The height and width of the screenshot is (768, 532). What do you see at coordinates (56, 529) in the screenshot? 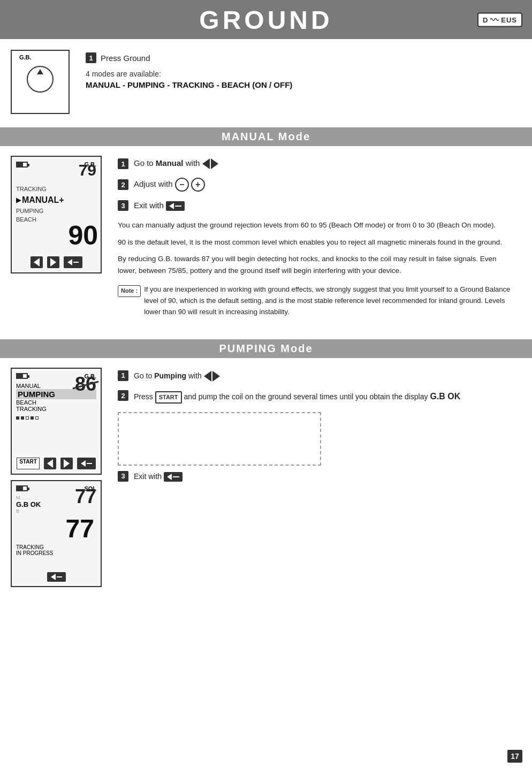
I see `pump-screen2-num2: 77` at bounding box center [56, 529].